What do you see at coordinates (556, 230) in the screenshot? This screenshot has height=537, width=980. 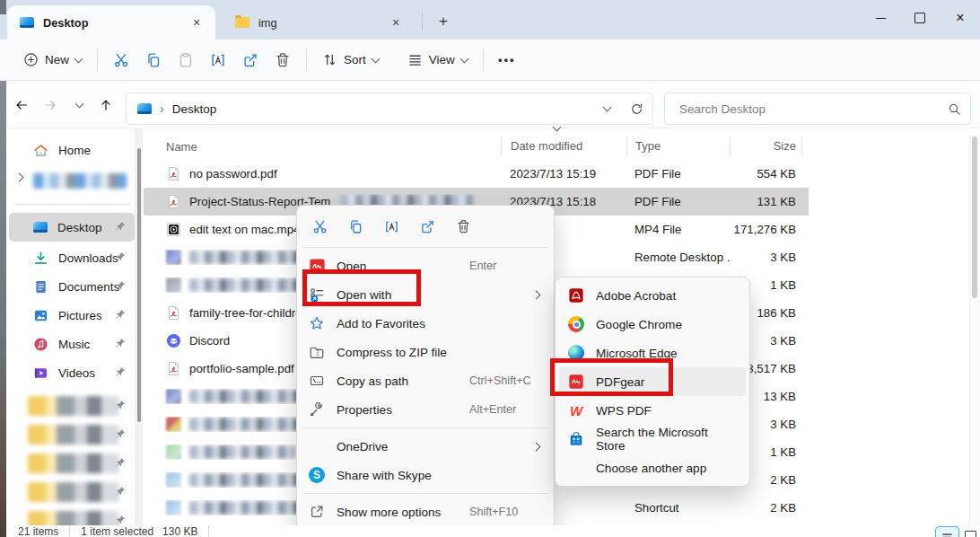 I see `file-row: edit text on mac.mp4 14:19 MP4 File 171,…` at bounding box center [556, 230].